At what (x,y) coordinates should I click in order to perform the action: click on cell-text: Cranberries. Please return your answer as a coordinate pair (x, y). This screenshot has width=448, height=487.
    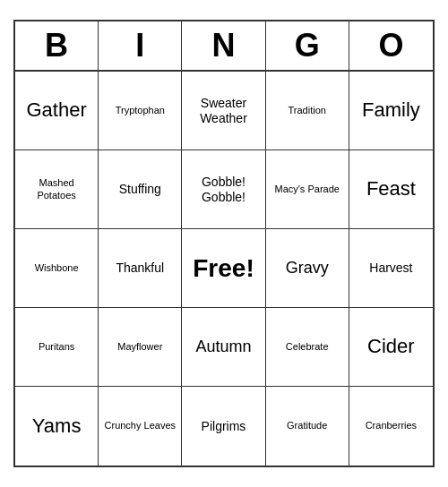
    Looking at the image, I should click on (391, 426).